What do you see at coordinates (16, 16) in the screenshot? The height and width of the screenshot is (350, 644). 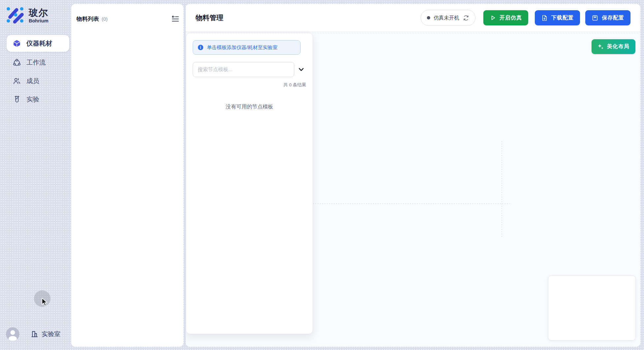 I see `bohrium-logo-icon` at bounding box center [16, 16].